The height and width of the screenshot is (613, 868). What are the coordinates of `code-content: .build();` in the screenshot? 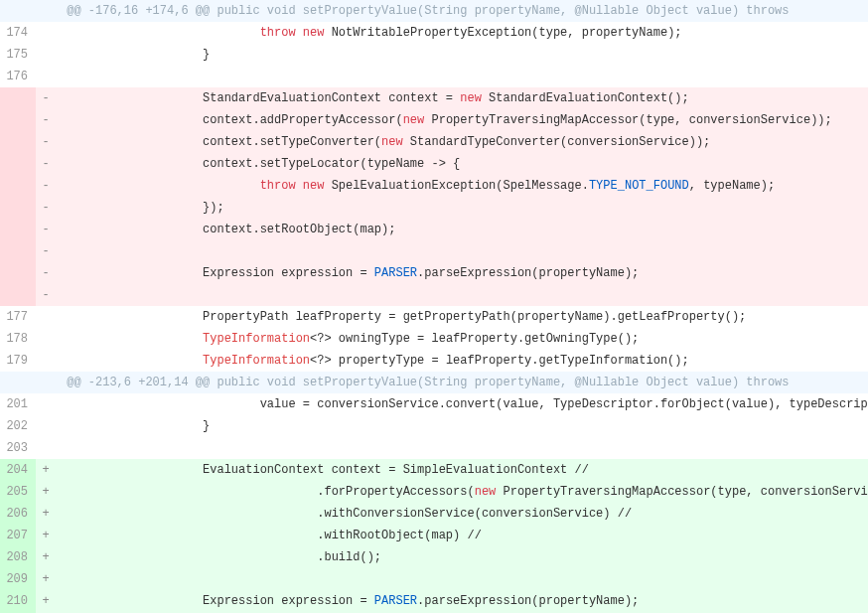 It's located at (462, 557).